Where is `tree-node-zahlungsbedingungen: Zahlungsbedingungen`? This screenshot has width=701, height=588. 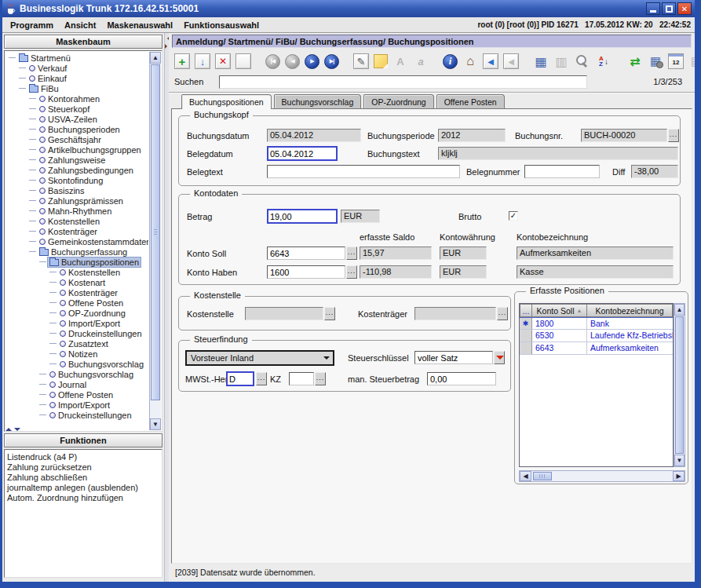
tree-node-zahlungsbedingungen: Zahlungsbedingungen is located at coordinates (77, 170).